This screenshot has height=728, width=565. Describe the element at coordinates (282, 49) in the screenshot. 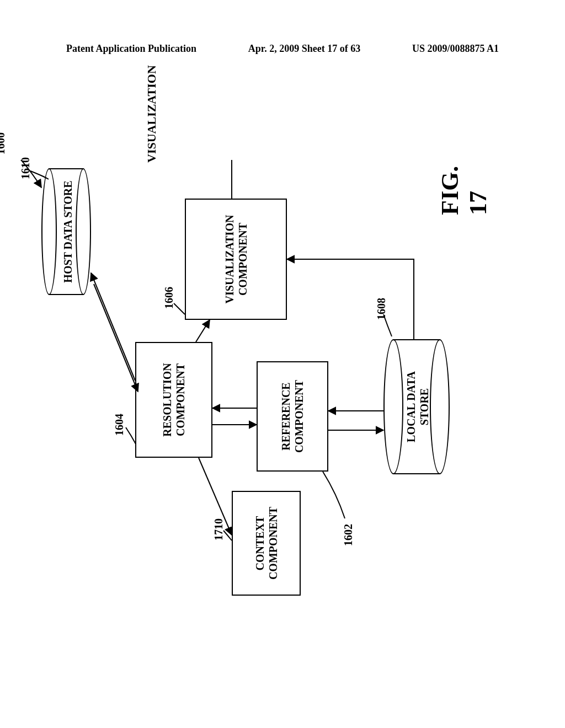

I see `page-header: Patent Application Publication Apr. 2, 2…` at that location.